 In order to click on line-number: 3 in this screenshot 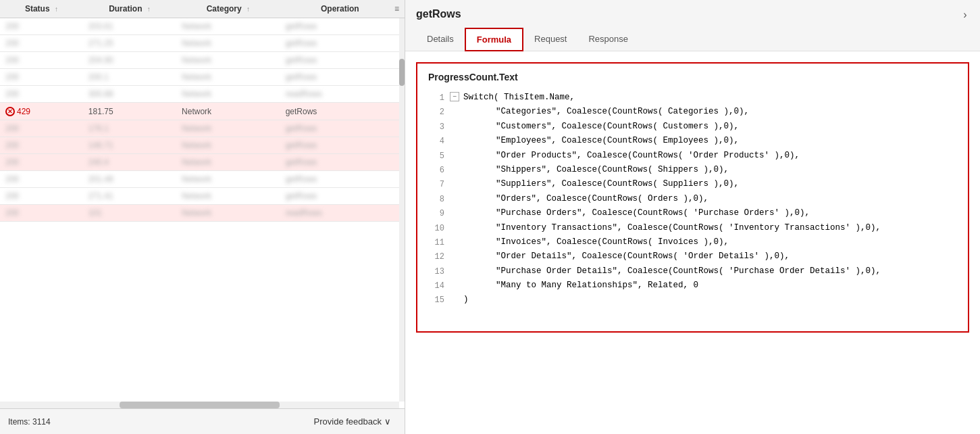, I will do `click(436, 127)`.